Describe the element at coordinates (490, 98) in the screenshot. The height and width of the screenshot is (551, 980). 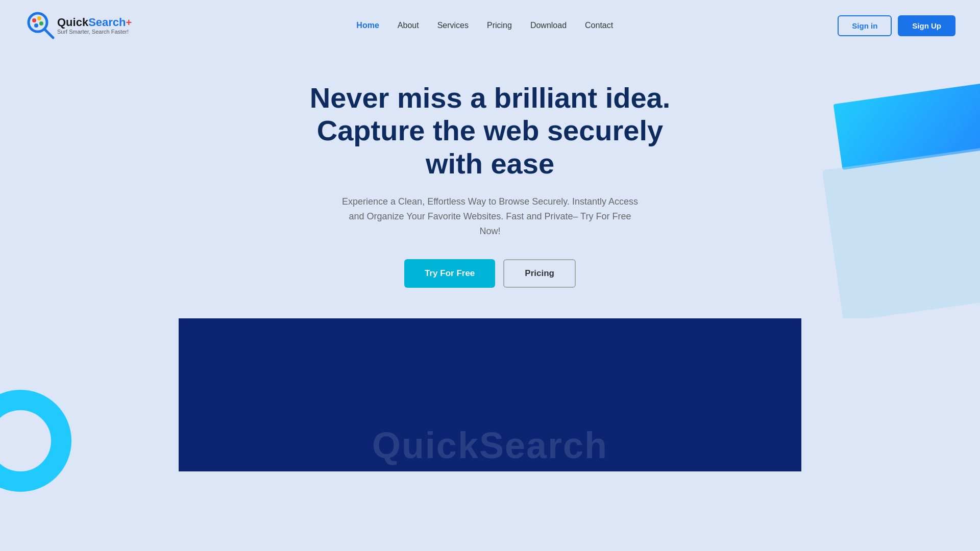
I see `hero-title-line1: Never miss a brilliant idea.` at that location.